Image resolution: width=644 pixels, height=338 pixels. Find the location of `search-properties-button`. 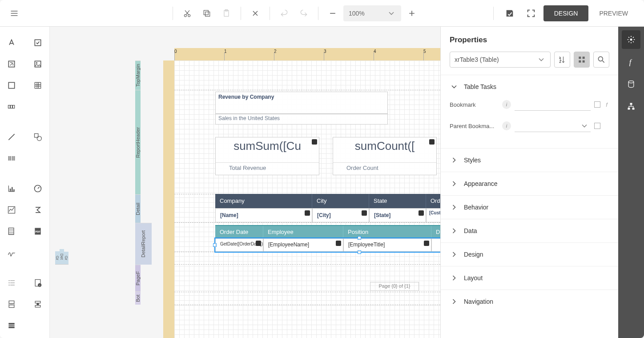

search-properties-button is located at coordinates (601, 60).